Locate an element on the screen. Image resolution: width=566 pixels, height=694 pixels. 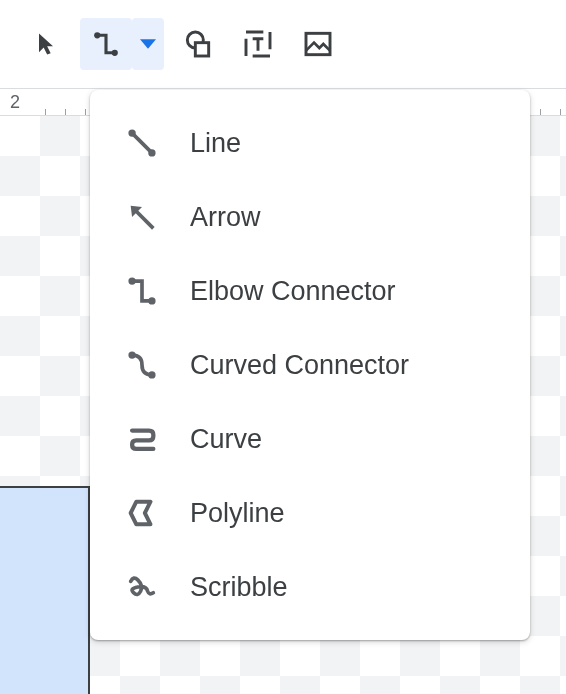
textbox-tool-button is located at coordinates (258, 44).